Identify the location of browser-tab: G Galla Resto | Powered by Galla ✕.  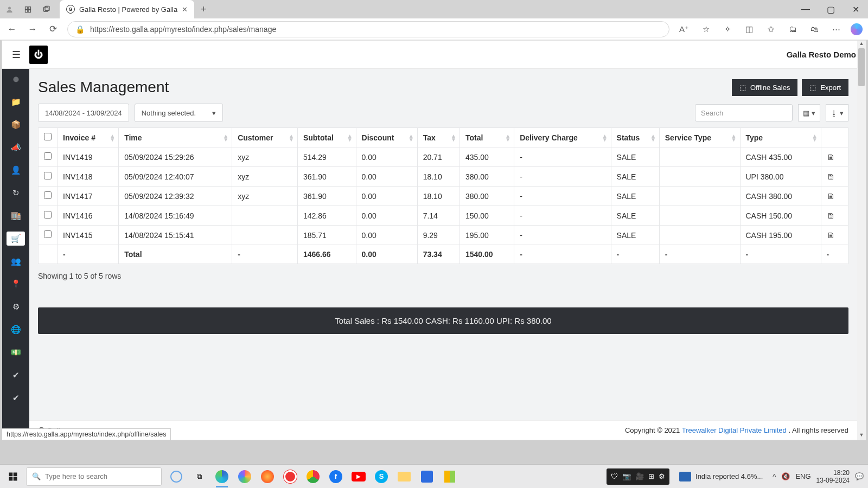
(127, 9).